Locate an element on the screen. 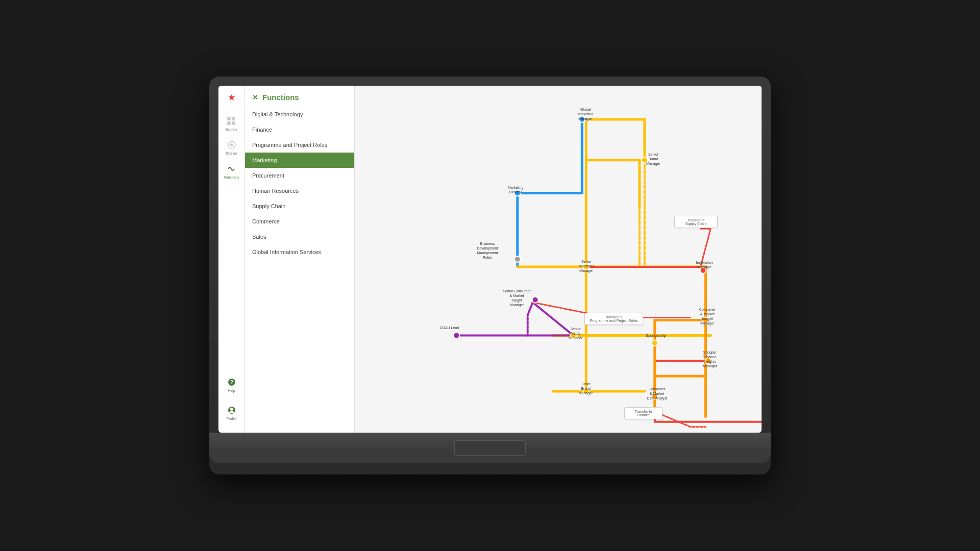 The height and width of the screenshot is (551, 980). sidebar: ✕ Functions Digital & Technology Finance… is located at coordinates (300, 259).